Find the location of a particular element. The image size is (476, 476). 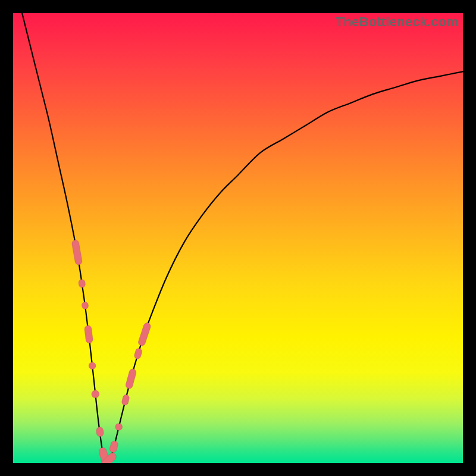

watermark-text: TheBottleneck.com is located at coordinates (397, 22).